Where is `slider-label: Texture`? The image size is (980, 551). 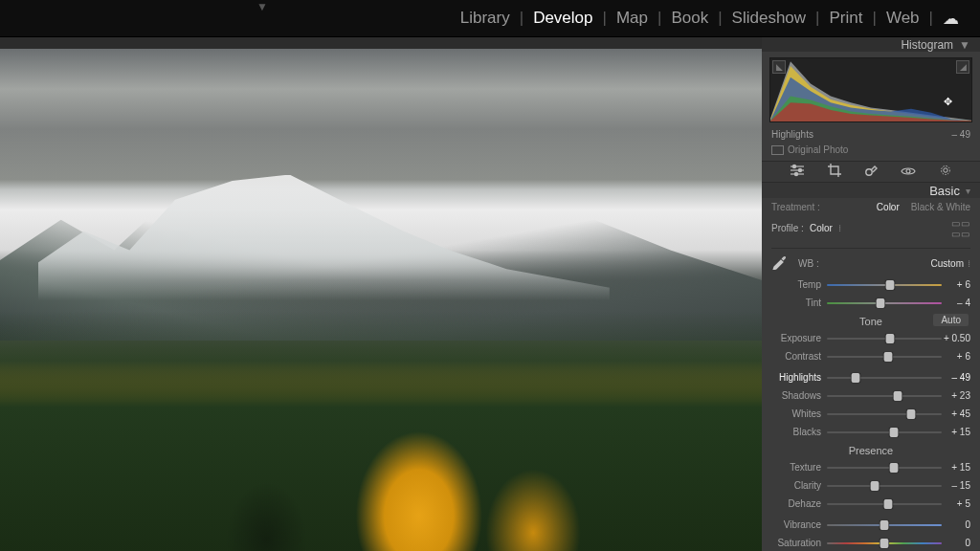 slider-label: Texture is located at coordinates (799, 467).